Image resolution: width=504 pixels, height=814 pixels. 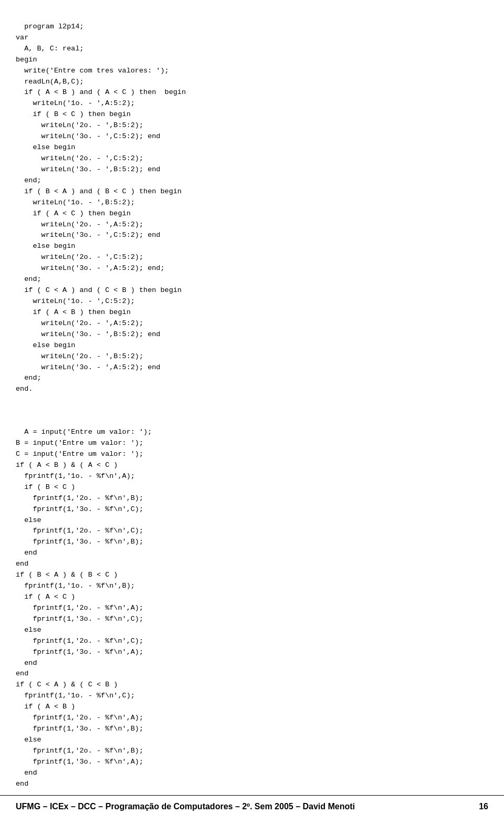 I want to click on footer-text: UFMG – ICEx – DCC – Programação de Compu…, so click(x=185, y=807).